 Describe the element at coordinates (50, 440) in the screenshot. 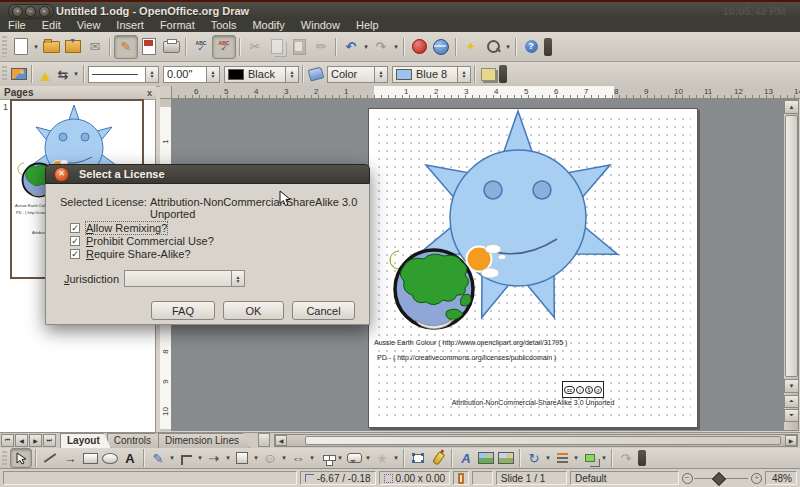

I see `last-page-nav-icon: ⏭` at that location.